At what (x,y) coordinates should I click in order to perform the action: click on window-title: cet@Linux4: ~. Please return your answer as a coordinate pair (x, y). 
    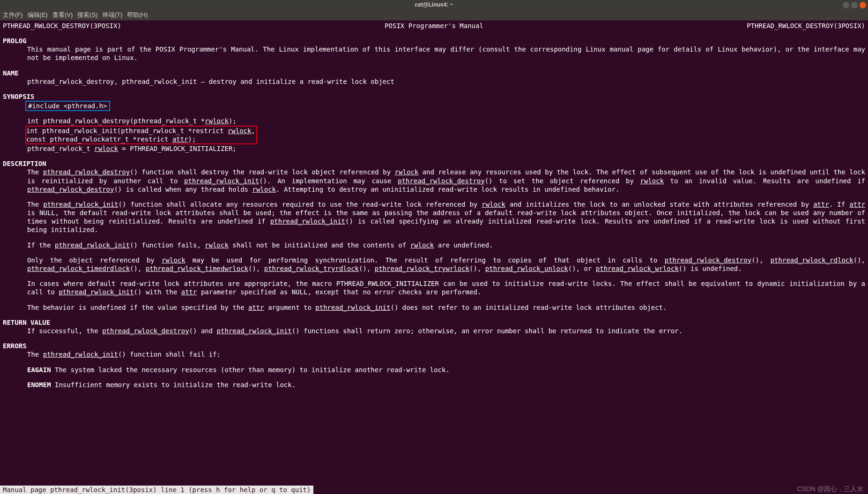
    Looking at the image, I should click on (434, 5).